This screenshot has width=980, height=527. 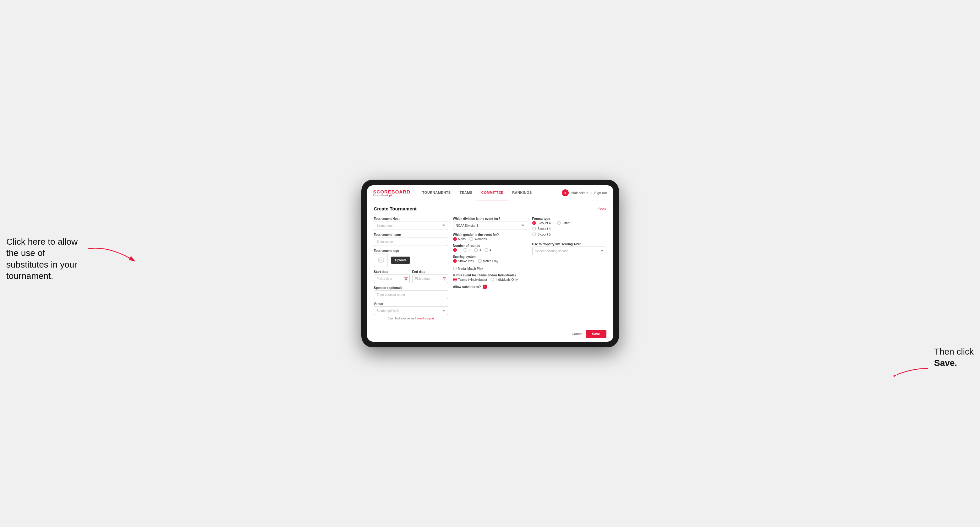 I want to click on back-link: ‹ Back, so click(x=601, y=209).